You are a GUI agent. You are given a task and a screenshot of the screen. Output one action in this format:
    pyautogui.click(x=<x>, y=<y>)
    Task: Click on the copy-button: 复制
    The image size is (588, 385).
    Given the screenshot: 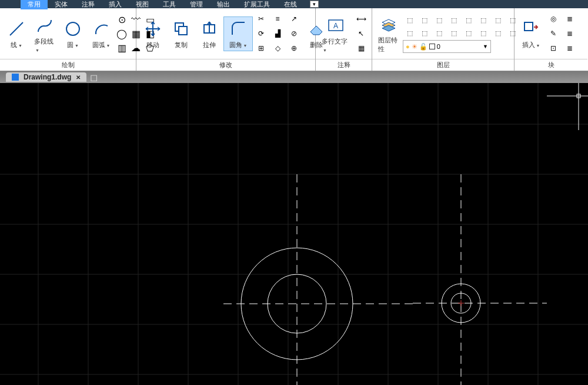 What is the action you would take?
    pyautogui.click(x=181, y=34)
    